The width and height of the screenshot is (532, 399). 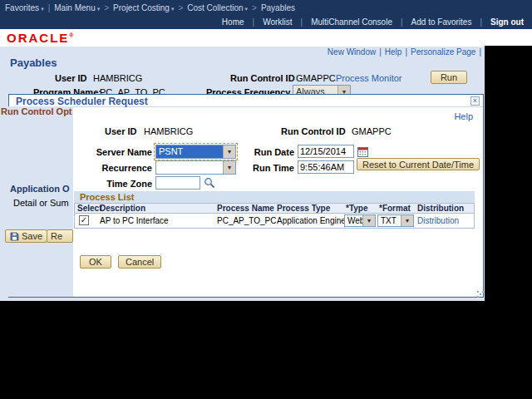 What do you see at coordinates (352, 22) in the screenshot?
I see `multichannel-console-link: MultiChannel Console` at bounding box center [352, 22].